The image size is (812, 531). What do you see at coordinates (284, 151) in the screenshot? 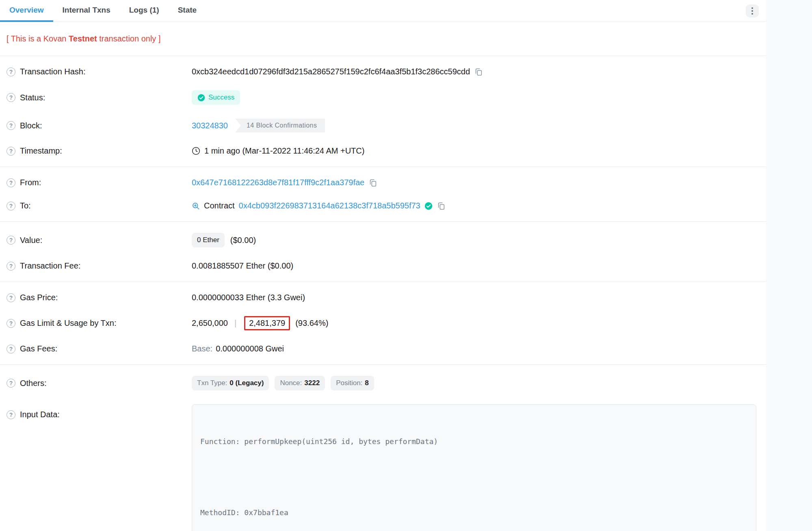
I see `timestamp-value: 1 min ago (Mar-11-2022 11:46:24 AM +UTC)` at bounding box center [284, 151].